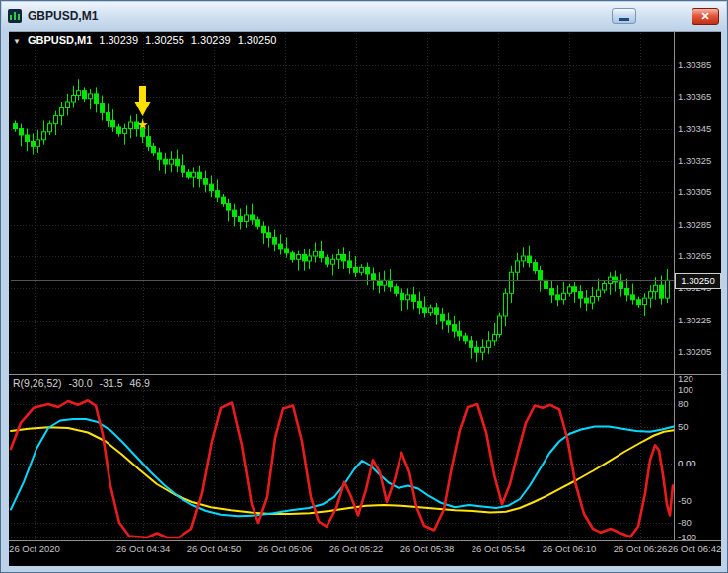 This screenshot has height=573, width=728. I want to click on close-value: 1.30250, so click(257, 40).